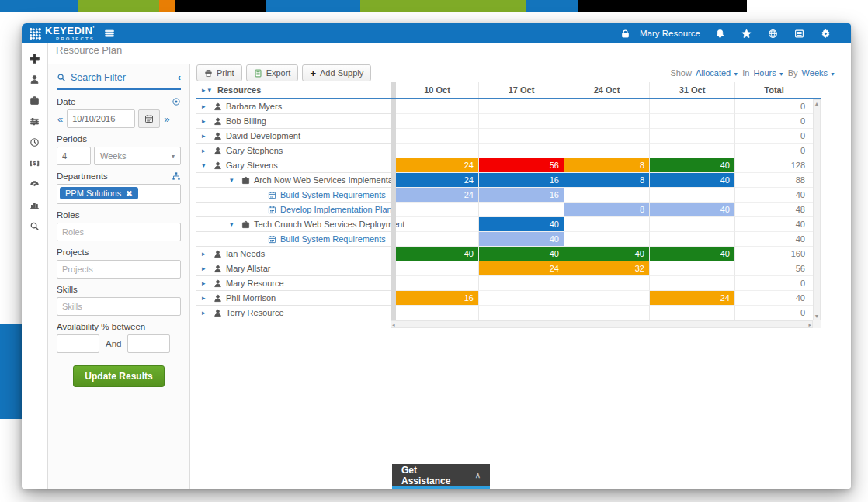  What do you see at coordinates (607, 268) in the screenshot?
I see `allocation-cell: 32` at bounding box center [607, 268].